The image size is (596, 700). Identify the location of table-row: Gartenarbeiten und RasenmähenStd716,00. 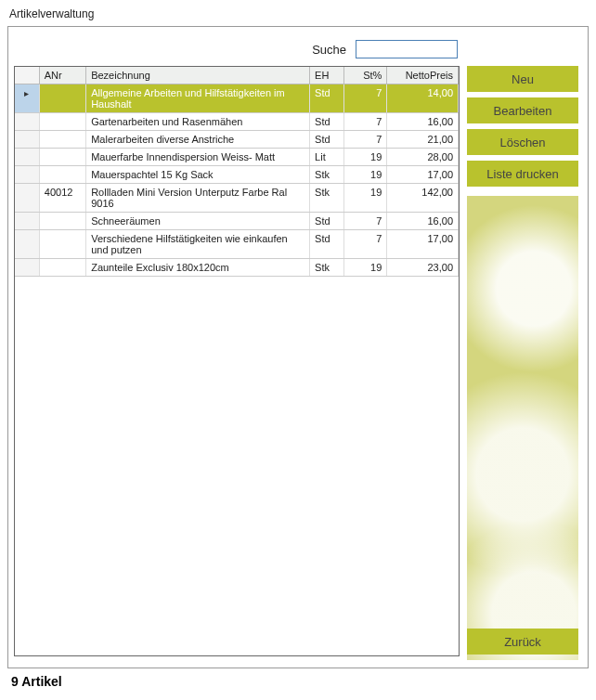
(237, 123).